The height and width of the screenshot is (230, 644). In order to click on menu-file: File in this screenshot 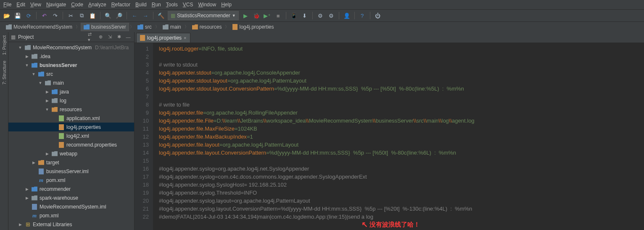, I will do `click(8, 5)`.